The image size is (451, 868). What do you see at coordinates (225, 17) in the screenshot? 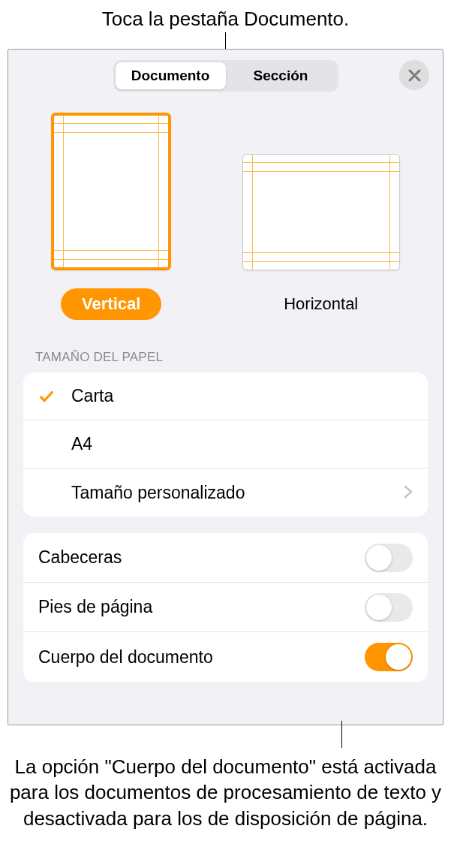
I see `callout-top-text: Toca la pestaña Documento.` at bounding box center [225, 17].